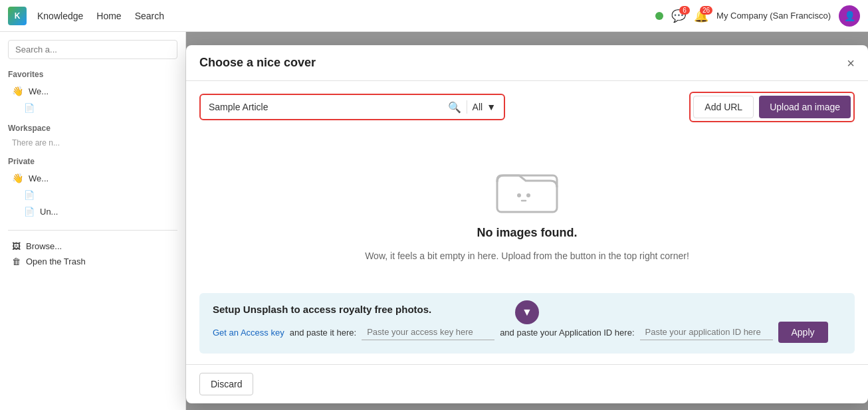 Image resolution: width=868 pixels, height=410 pixels. What do you see at coordinates (455, 108) in the screenshot?
I see `search-icon: 🔍` at bounding box center [455, 108].